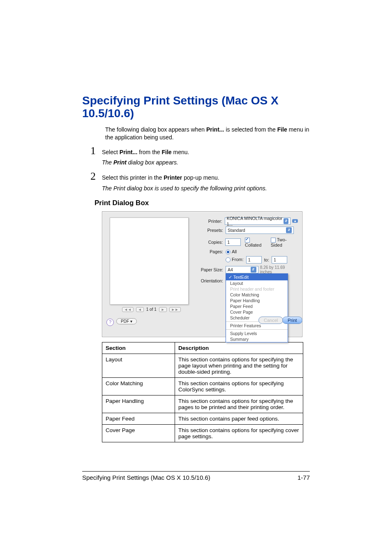 Image resolution: width=392 pixels, height=555 pixels. I want to click on text-bold: Print, so click(120, 162).